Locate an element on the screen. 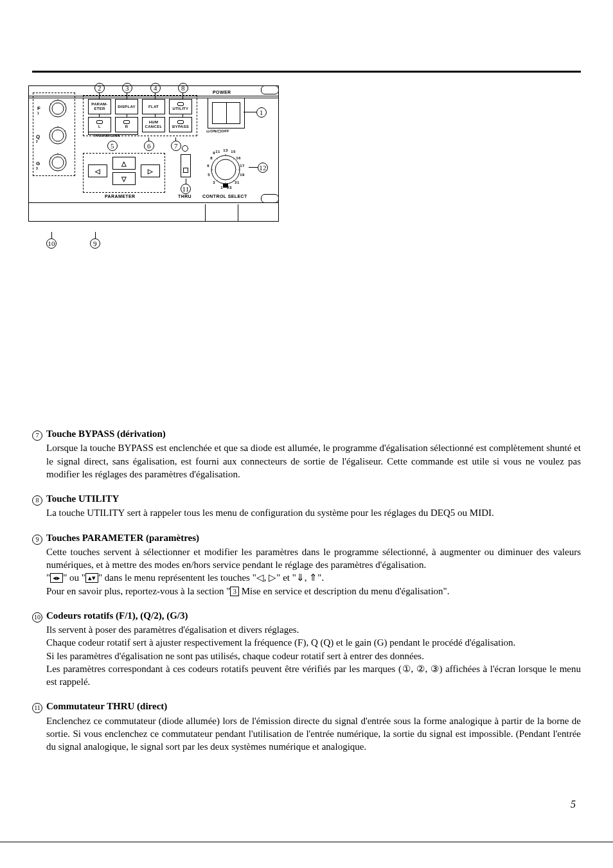 This screenshot has width=613, height=868. callout-1: 1 is located at coordinates (262, 112).